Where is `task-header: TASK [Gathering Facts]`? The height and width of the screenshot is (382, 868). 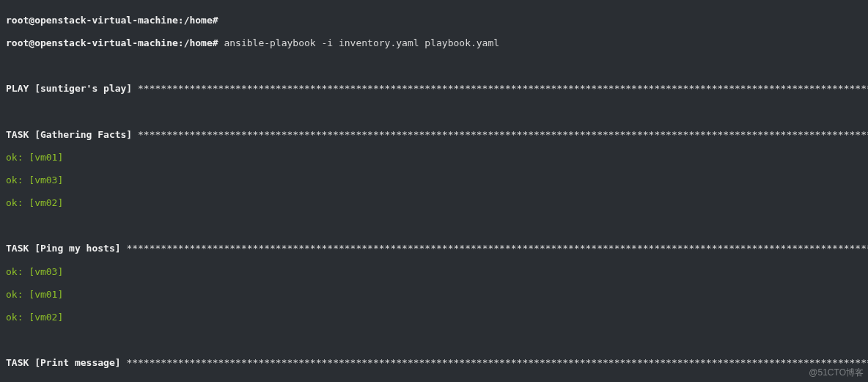 task-header: TASK [Gathering Facts] is located at coordinates (72, 135).